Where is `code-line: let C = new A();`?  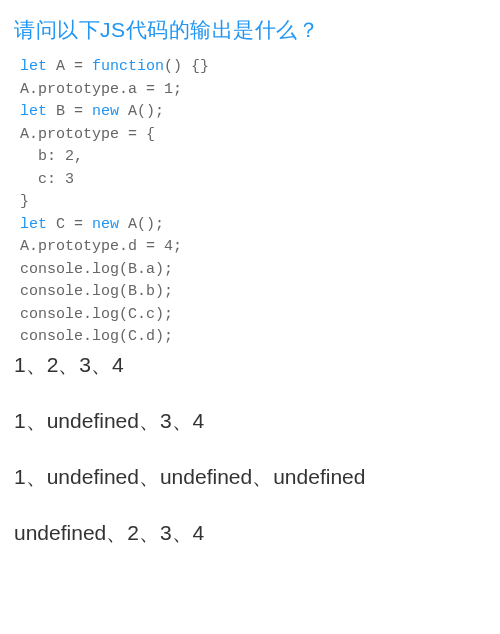 code-line: let C = new A(); is located at coordinates (253, 226).